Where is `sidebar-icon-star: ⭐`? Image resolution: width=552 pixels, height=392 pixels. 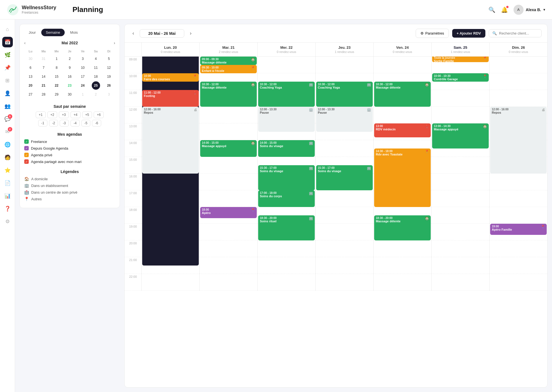
sidebar-icon-star: ⭐ is located at coordinates (8, 170).